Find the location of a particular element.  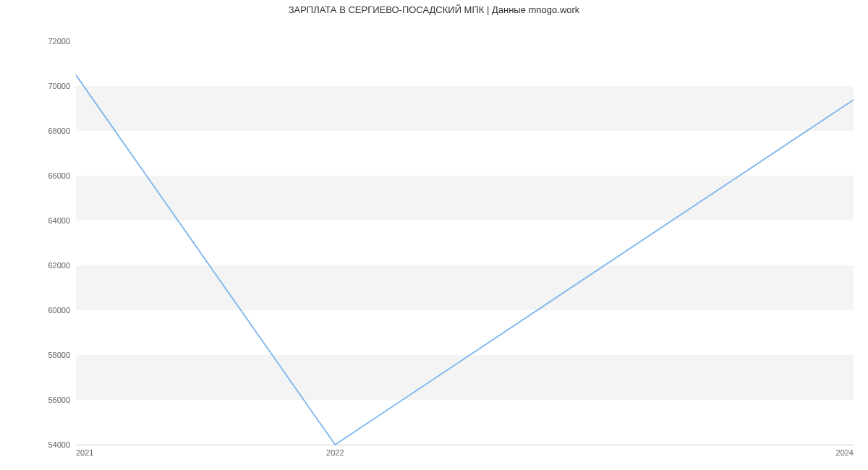

y-tick-label: 58000 is located at coordinates (38, 355).